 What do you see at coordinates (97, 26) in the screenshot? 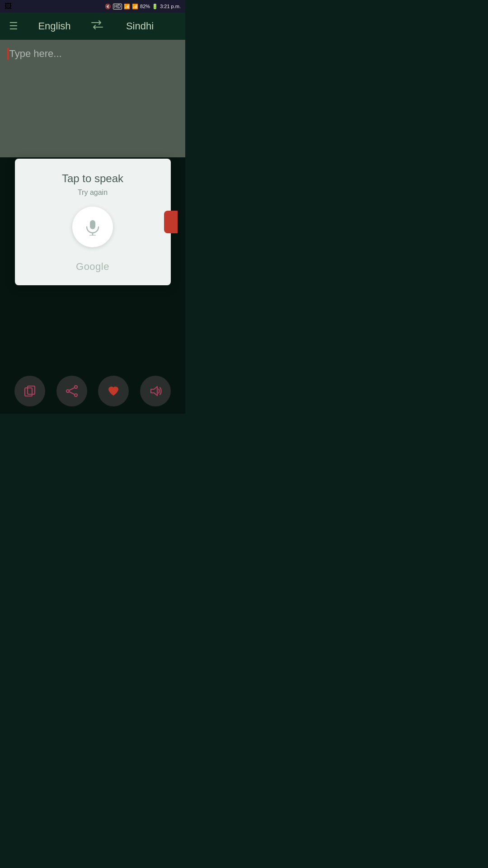
I see `swap-languages-button` at bounding box center [97, 26].